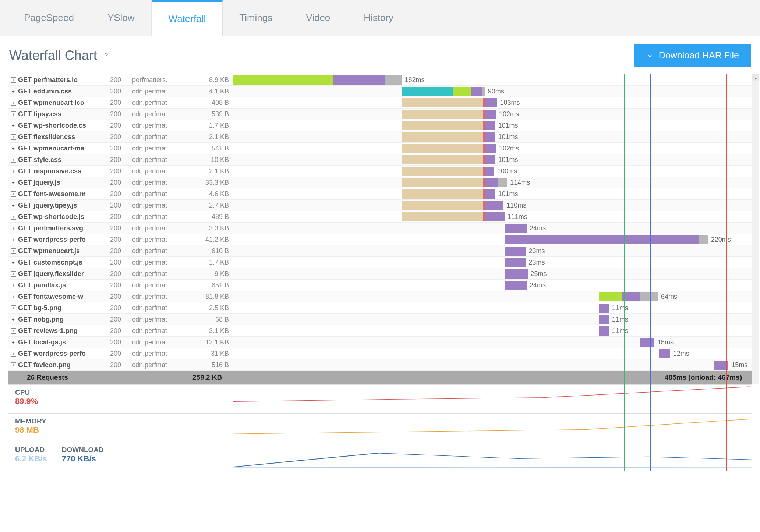 The width and height of the screenshot is (760, 532). What do you see at coordinates (492, 331) in the screenshot?
I see `request-timeline: 11ms` at bounding box center [492, 331].